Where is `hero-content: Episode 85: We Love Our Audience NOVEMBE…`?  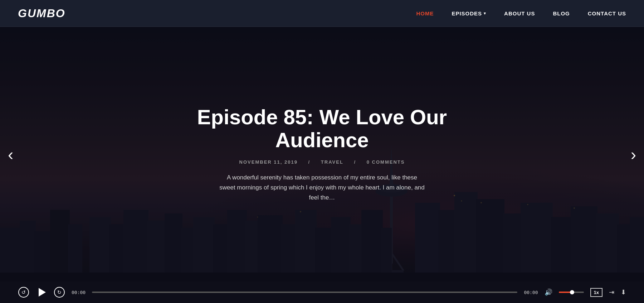 hero-content: Episode 85: We Love Our Audience NOVEMBE… is located at coordinates (322, 154).